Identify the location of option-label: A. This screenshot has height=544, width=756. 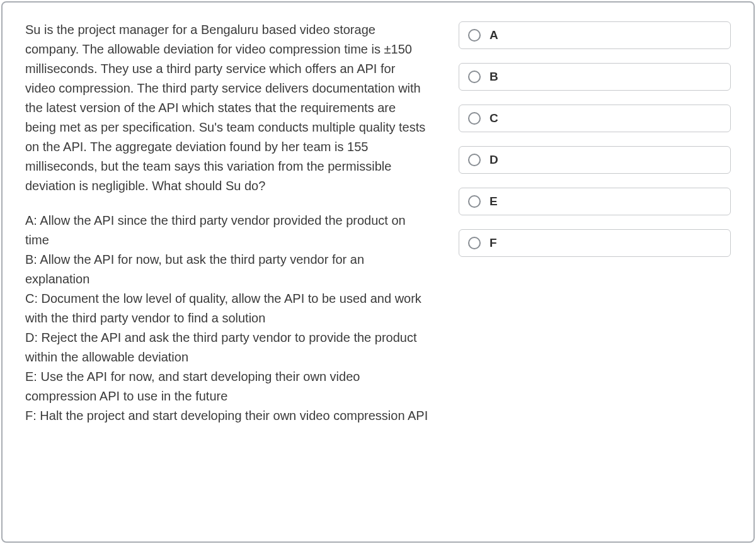
(494, 35).